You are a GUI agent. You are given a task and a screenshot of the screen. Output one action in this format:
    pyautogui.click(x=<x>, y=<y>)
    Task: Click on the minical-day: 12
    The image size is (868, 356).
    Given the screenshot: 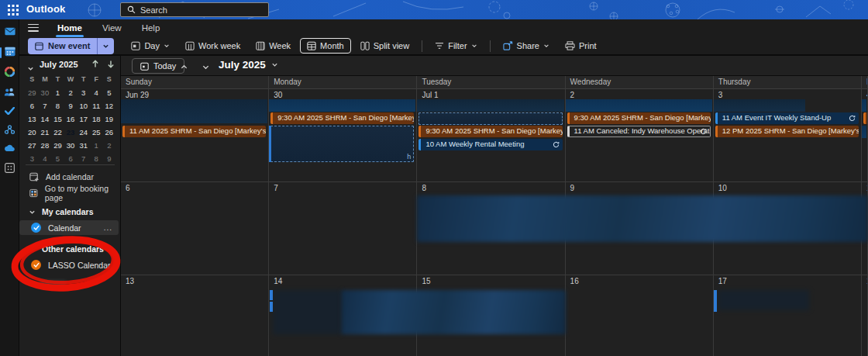 What is the action you would take?
    pyautogui.click(x=110, y=105)
    